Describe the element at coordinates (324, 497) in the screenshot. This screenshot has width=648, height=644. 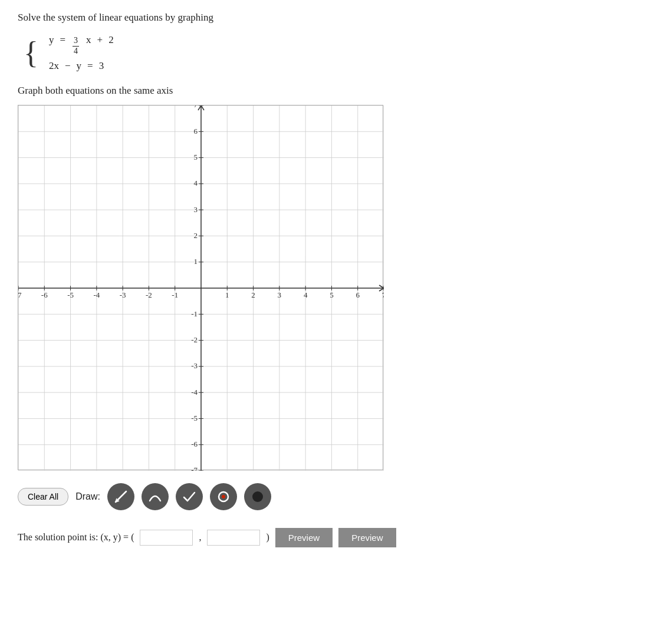
I see `toolbar: Clear All Draw:` at that location.